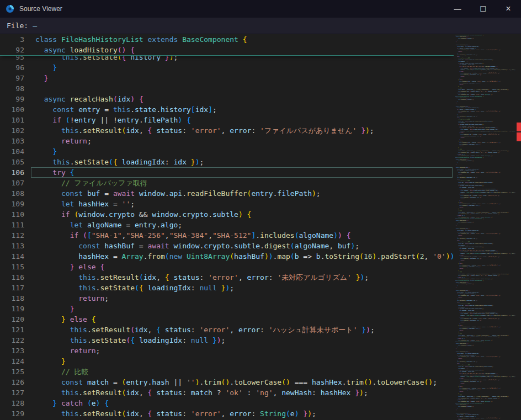  What do you see at coordinates (227, 162) in the screenshot?
I see `code-line: 105 this.setState({ loadingIdx: idx });` at bounding box center [227, 162].